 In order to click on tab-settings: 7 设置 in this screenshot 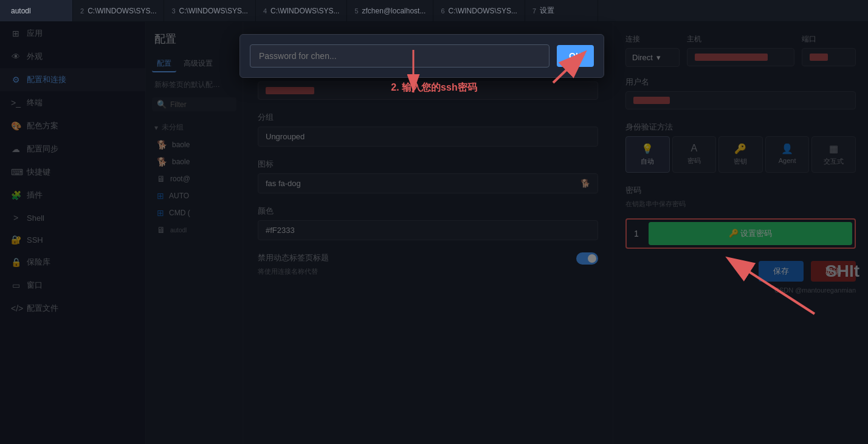, I will do `click(562, 11)`.